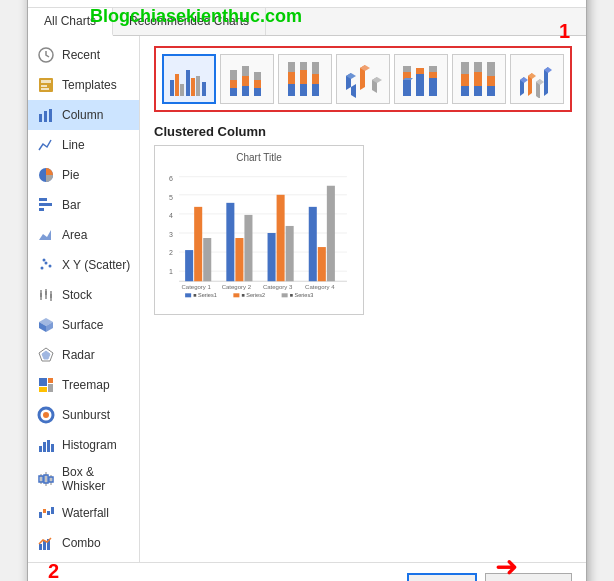  Describe the element at coordinates (46, 415) in the screenshot. I see `sunburst-icon` at that location.